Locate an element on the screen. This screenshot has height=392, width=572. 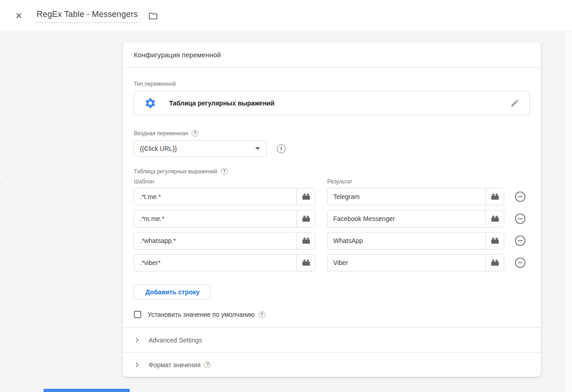
variable-type-box: Таблица регулярных выражений is located at coordinates (332, 103).